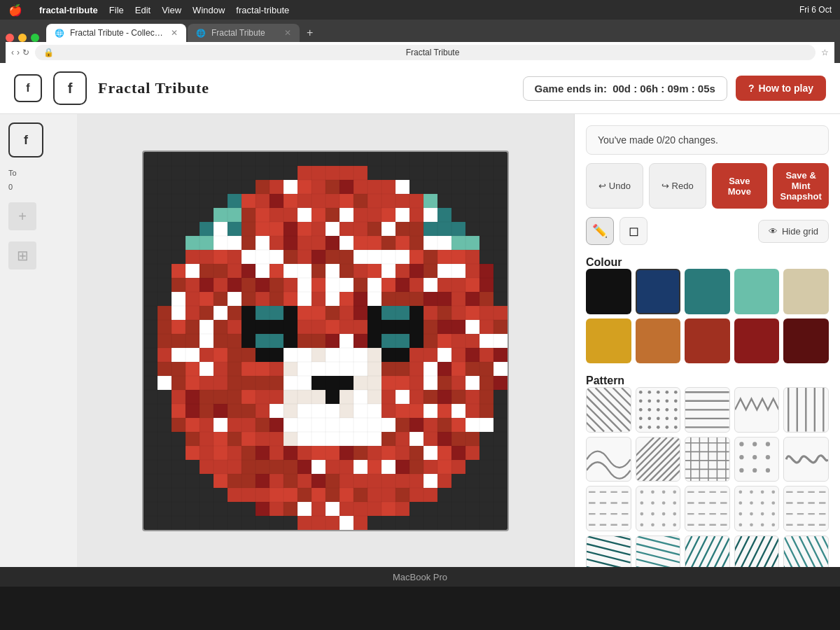 Image resolution: width=840 pixels, height=630 pixels. Describe the element at coordinates (781, 88) in the screenshot. I see `how-to-play-button: ? How to play` at that location.